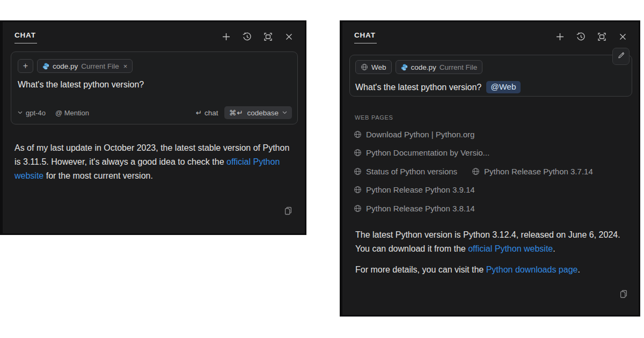 This screenshot has width=644, height=338. I want to click on chip-label: Web, so click(379, 68).